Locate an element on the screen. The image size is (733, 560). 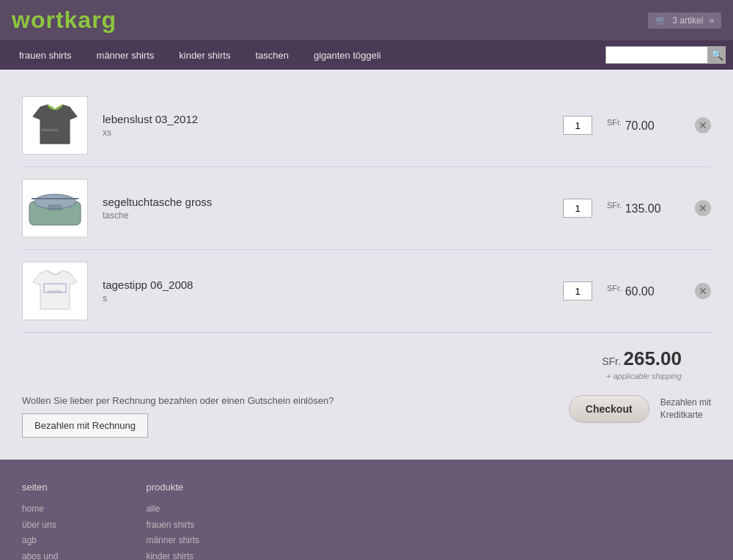
cart-item-1: lebenslust lebenslust 03_2012 xs SFr. 70… is located at coordinates (366, 126).